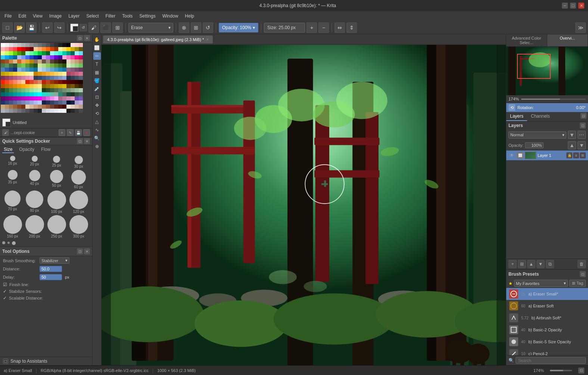 Image resolution: width=588 pixels, height=375 pixels. I want to click on tool-bezier: ∿, so click(97, 130).